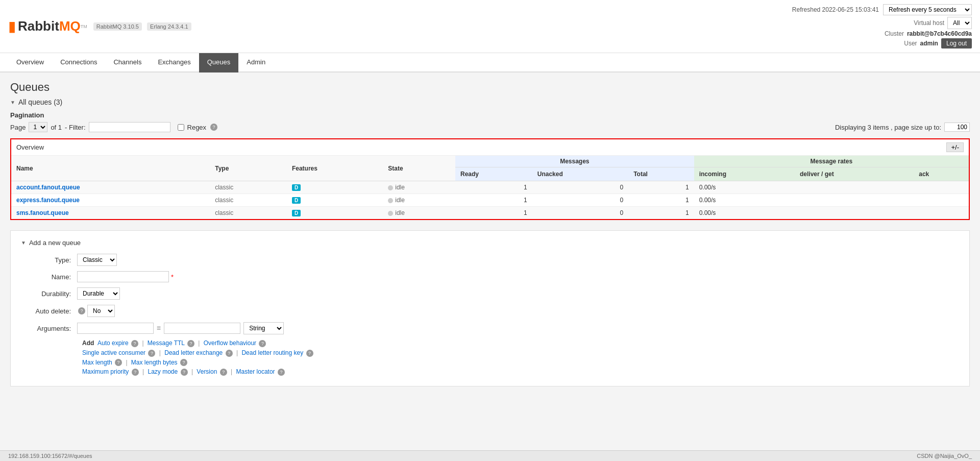  What do you see at coordinates (49, 294) in the screenshot?
I see `durability-label: Durability:` at bounding box center [49, 294].